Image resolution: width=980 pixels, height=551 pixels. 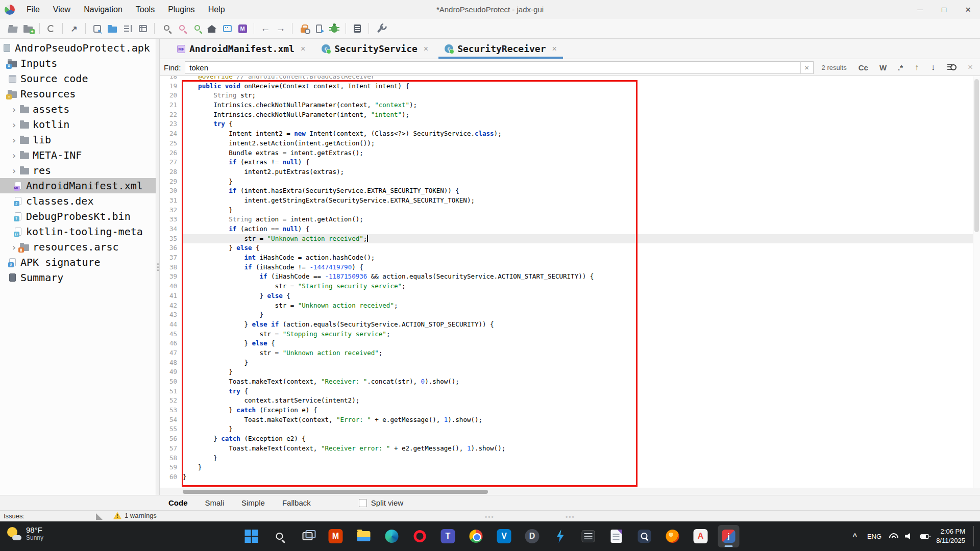 What do you see at coordinates (78, 278) in the screenshot?
I see `tree-item-summary: Summary` at bounding box center [78, 278].